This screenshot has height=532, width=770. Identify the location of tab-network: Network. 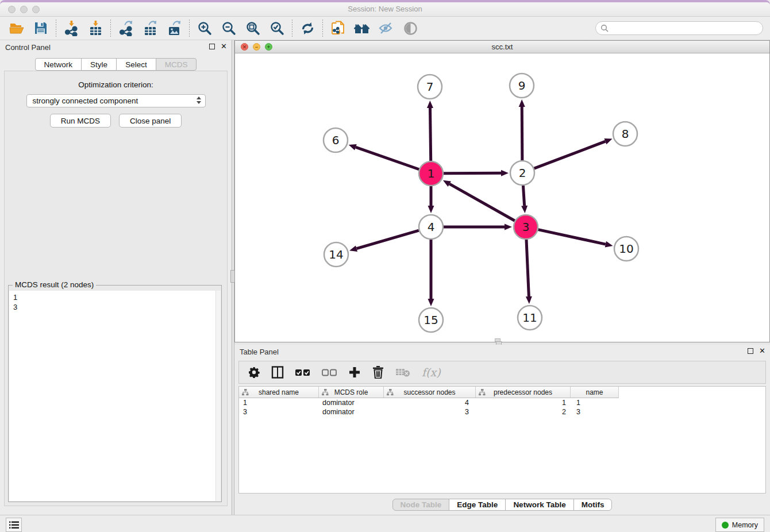
(59, 64).